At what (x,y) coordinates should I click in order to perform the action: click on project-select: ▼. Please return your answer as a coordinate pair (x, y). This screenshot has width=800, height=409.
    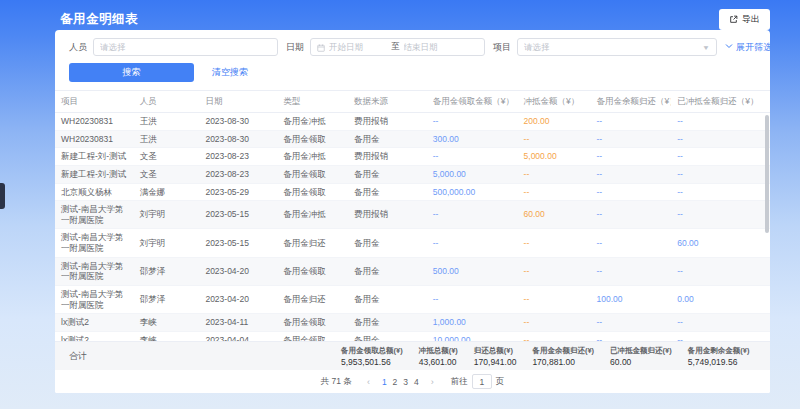
    Looking at the image, I should click on (617, 47).